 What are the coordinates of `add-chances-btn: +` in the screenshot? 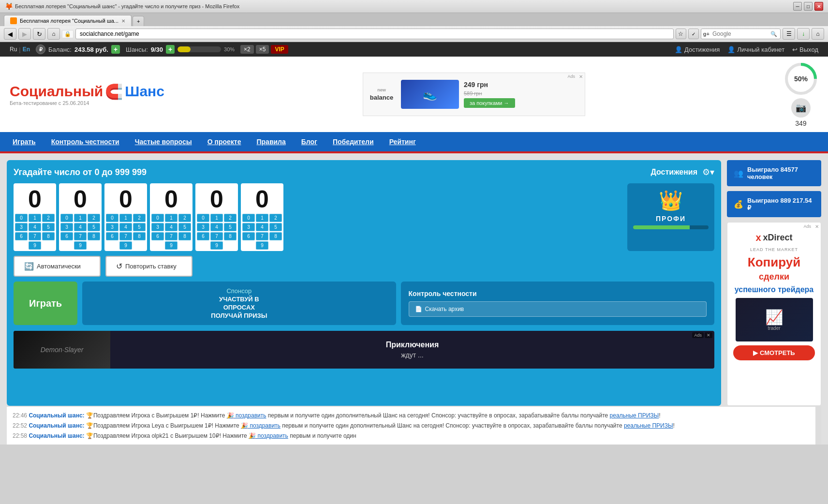 It's located at (170, 49).